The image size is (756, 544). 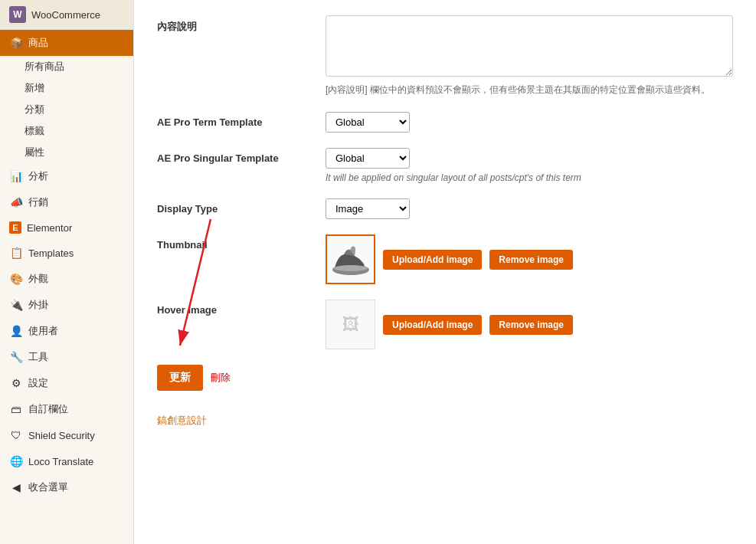 What do you see at coordinates (16, 176) in the screenshot?
I see `analytics-icon: 📊` at bounding box center [16, 176].